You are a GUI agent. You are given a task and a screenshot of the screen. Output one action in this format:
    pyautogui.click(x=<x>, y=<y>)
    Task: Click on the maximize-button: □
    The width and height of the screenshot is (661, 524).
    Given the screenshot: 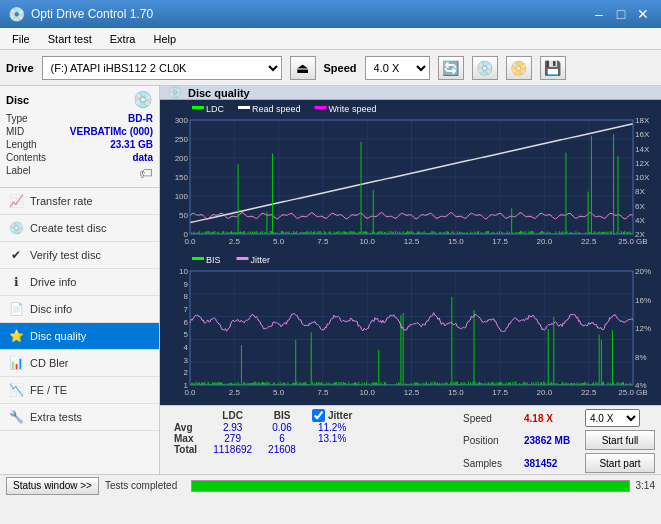 What is the action you would take?
    pyautogui.click(x=621, y=14)
    